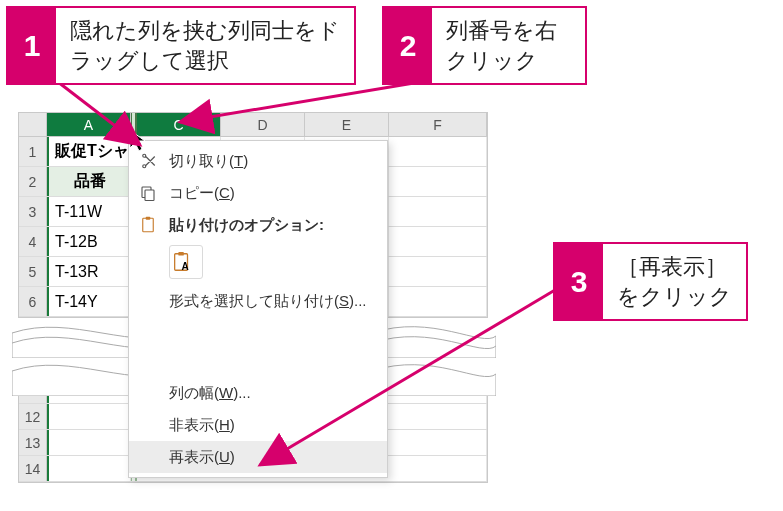 The width and height of the screenshot is (783, 511). I want to click on row-number: 11, so click(33, 390).